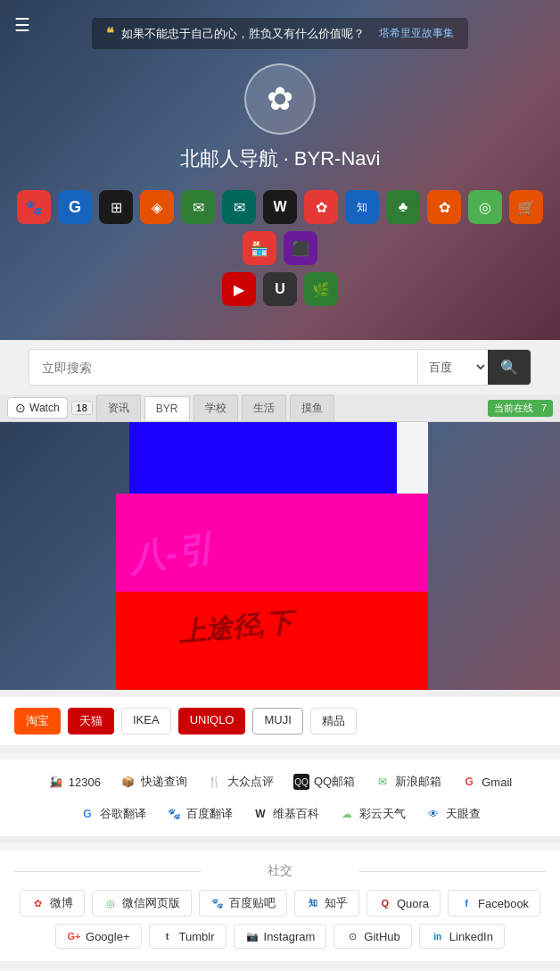 This screenshot has height=971, width=560. Describe the element at coordinates (373, 936) in the screenshot. I see `social-github: ⊙ GitHub` at that location.